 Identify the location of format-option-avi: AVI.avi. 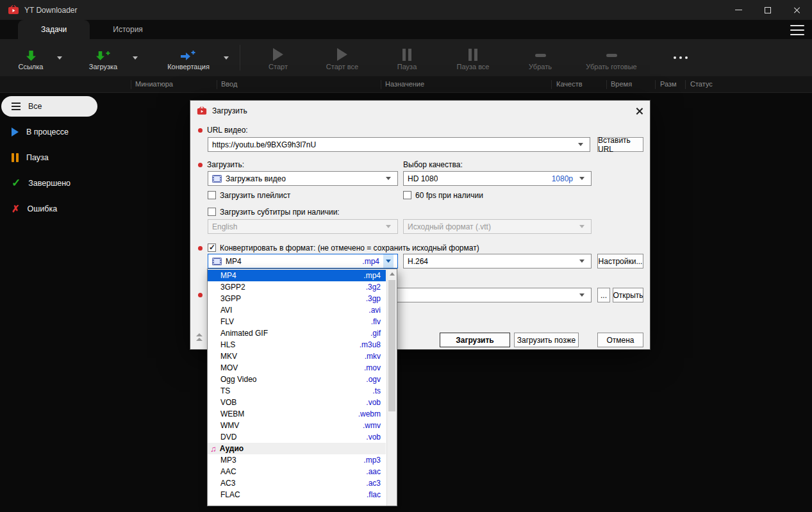
(297, 310).